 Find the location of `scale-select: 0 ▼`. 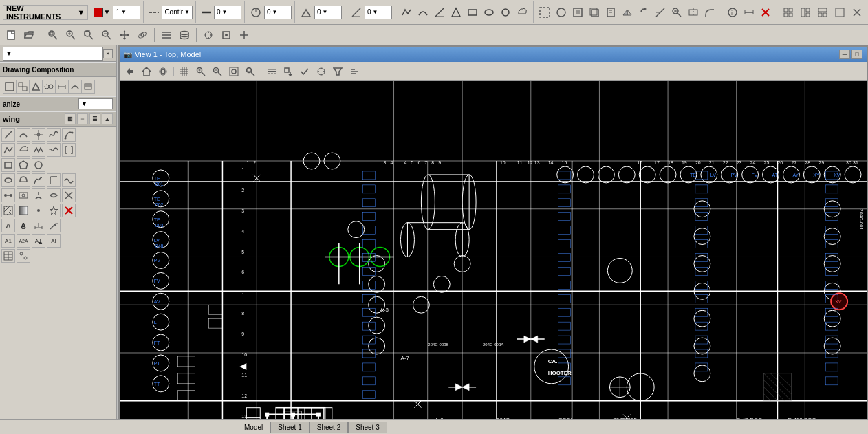

scale-select: 0 ▼ is located at coordinates (278, 12).